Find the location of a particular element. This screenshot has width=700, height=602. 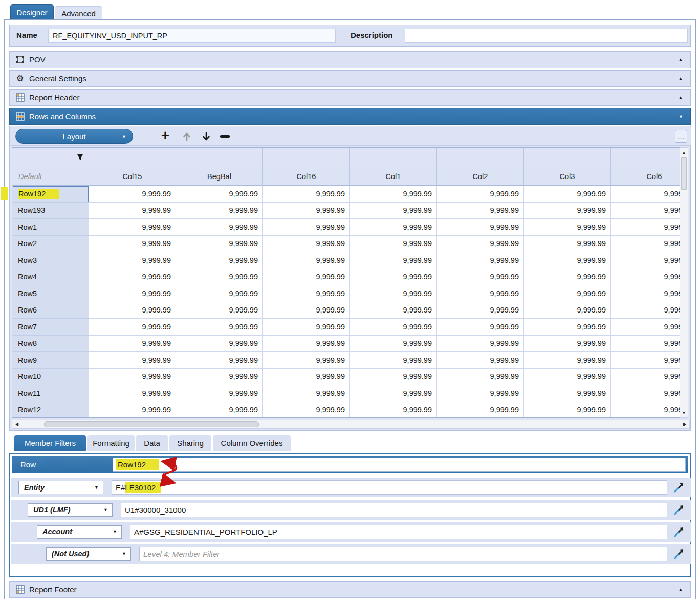

dimension-dropdown-ud1: UD1 (LMF) ▼ is located at coordinates (70, 510).